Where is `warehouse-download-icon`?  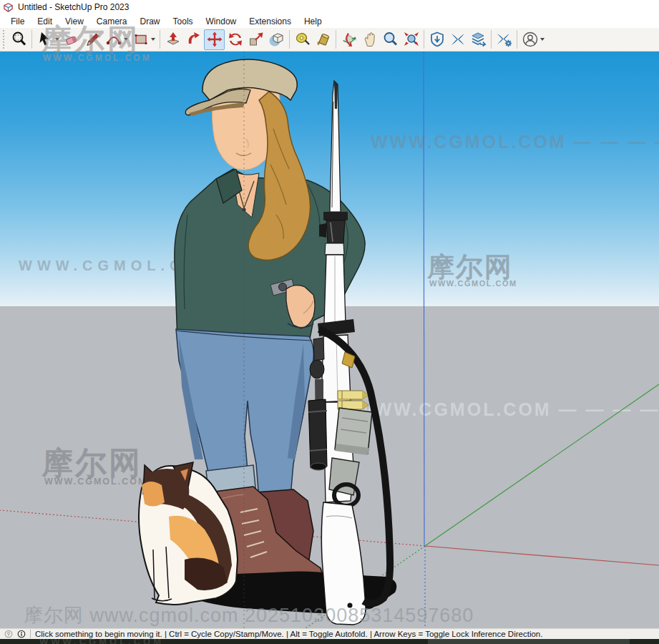 warehouse-download-icon is located at coordinates (437, 39).